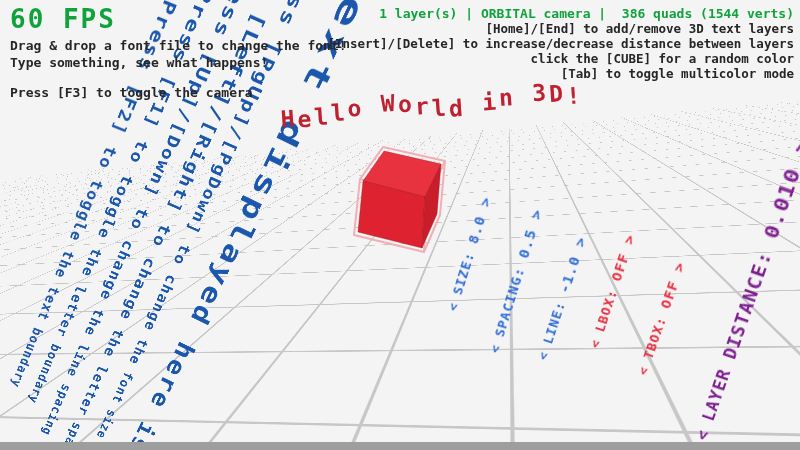 The width and height of the screenshot is (800, 450). What do you see at coordinates (178, 19) in the screenshot?
I see `fps-counter: 60 FPS` at bounding box center [178, 19].